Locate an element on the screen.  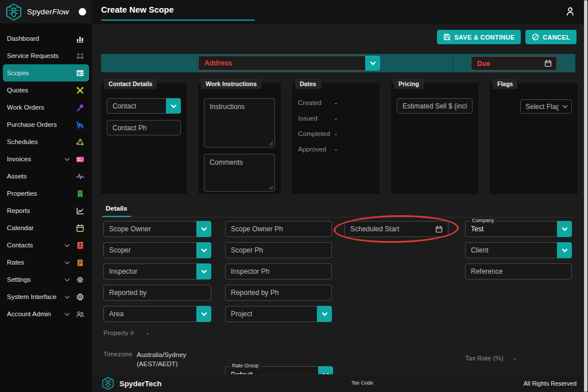
trolley-icon is located at coordinates (80, 125).